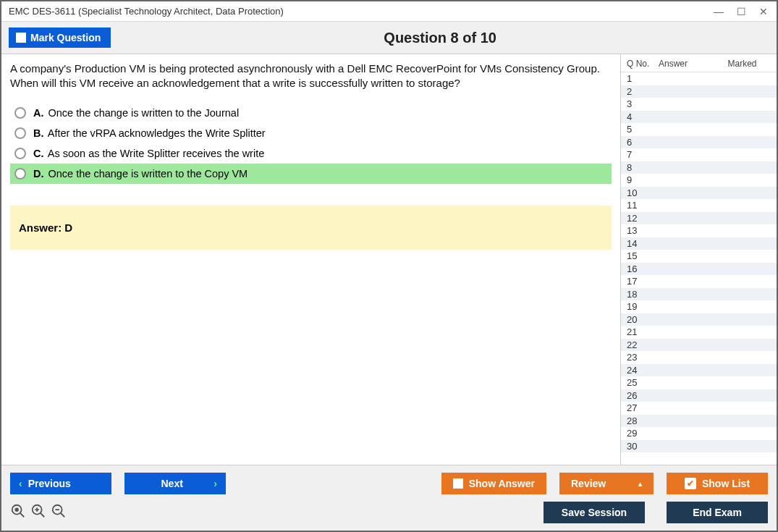  I want to click on option-text: A. Once the change is written to the Jou…, so click(136, 113).